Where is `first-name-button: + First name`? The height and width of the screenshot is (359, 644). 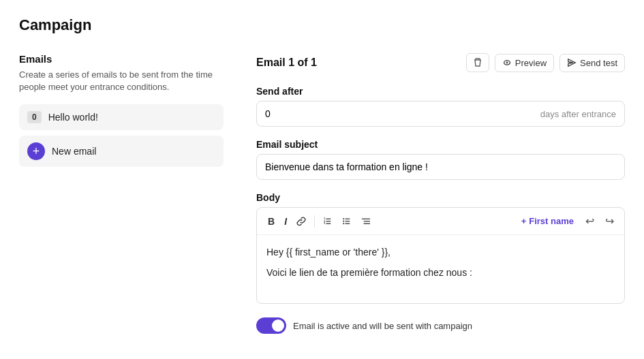 first-name-button: + First name is located at coordinates (548, 221).